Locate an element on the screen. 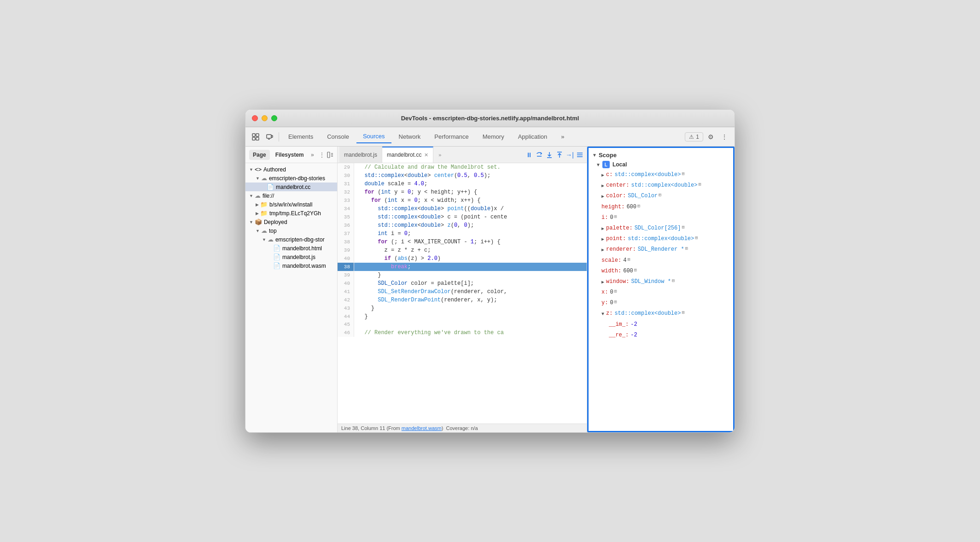 This screenshot has height=542, width=980. var-point-arrow: ▶ is located at coordinates (603, 240).